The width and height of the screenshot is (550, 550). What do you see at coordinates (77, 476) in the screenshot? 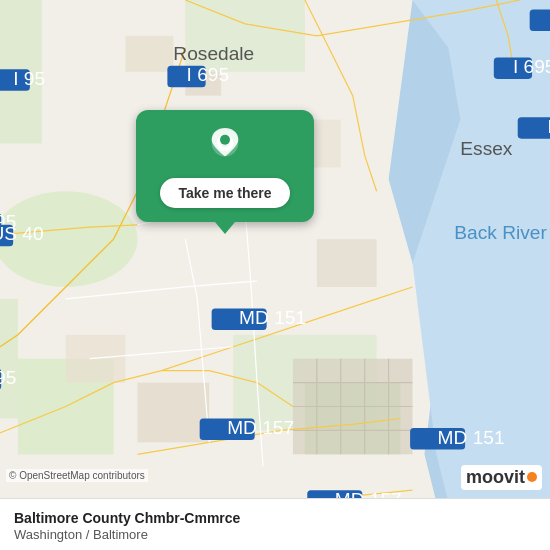
I see `map-attribution: © OpenStreetMap contributors` at bounding box center [77, 476].